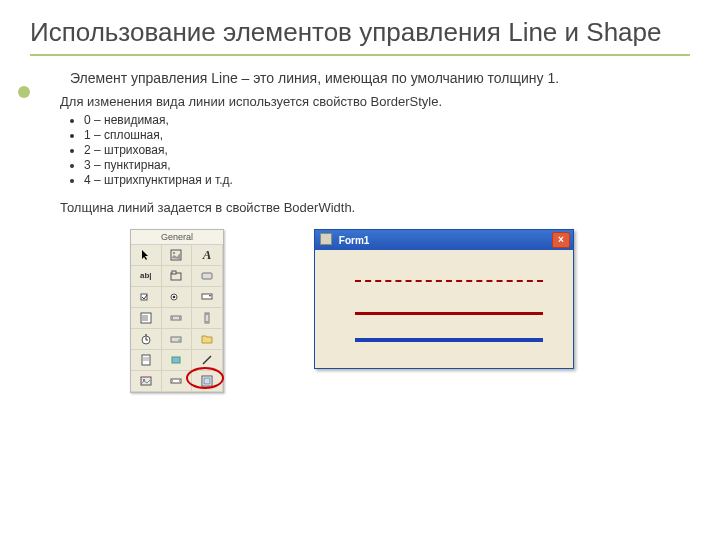 The height and width of the screenshot is (540, 720). What do you see at coordinates (177, 311) in the screenshot?
I see `vb-toolbox: General A ab|` at bounding box center [177, 311].